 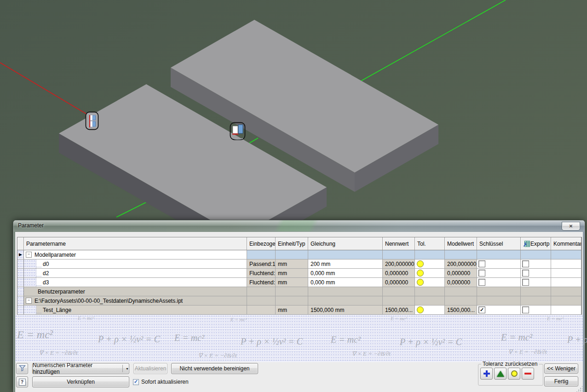 I want to click on column-header-label: Schlüssel, so click(x=491, y=244).